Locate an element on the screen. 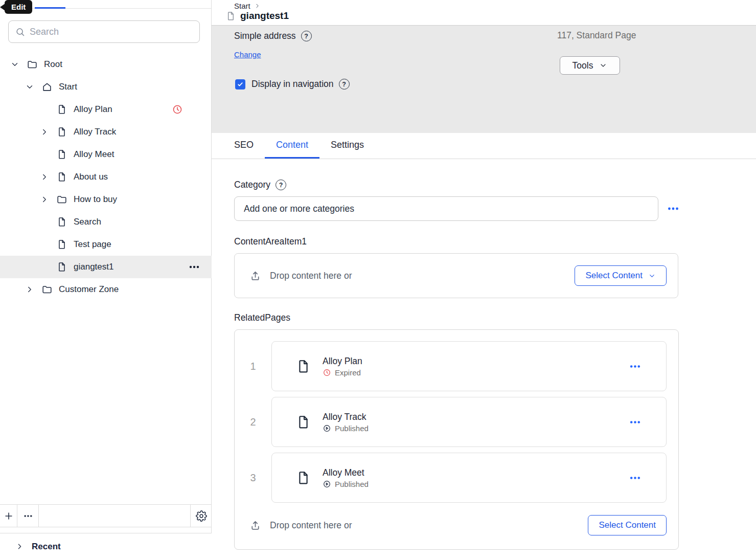 The width and height of the screenshot is (756, 559). change-link: Change is located at coordinates (247, 54).